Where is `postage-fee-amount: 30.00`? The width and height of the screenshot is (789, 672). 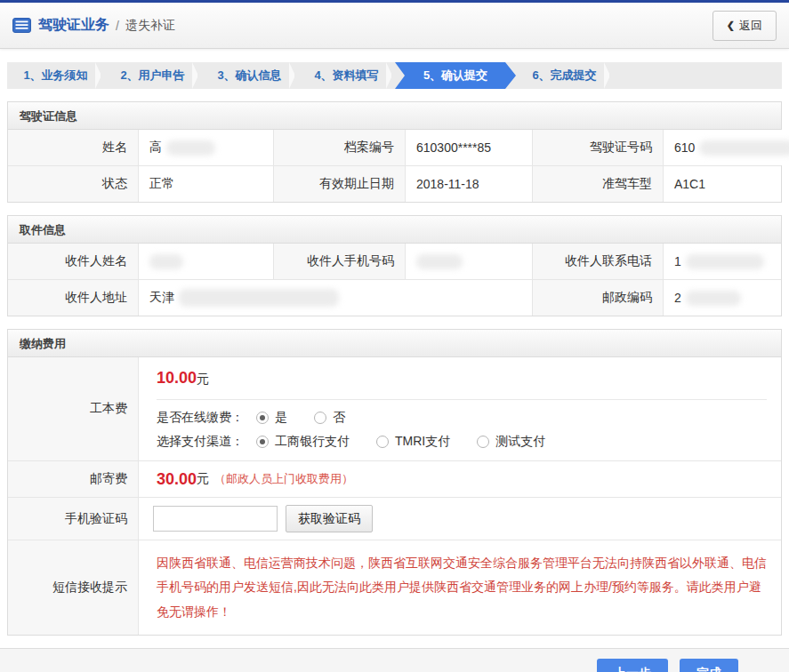
postage-fee-amount: 30.00 is located at coordinates (176, 480).